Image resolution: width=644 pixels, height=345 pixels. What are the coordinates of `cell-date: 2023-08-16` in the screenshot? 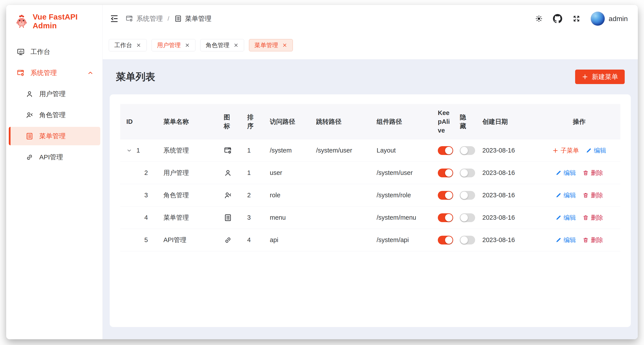 It's located at (507, 173).